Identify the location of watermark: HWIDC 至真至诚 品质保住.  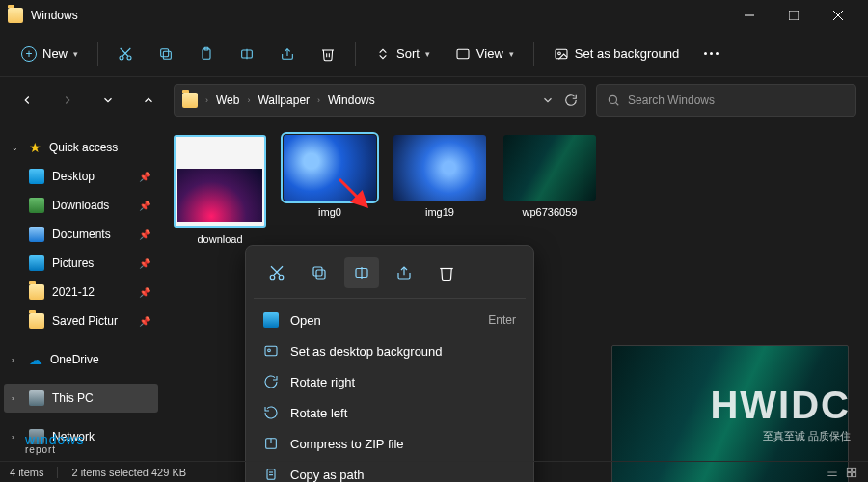
(780, 414).